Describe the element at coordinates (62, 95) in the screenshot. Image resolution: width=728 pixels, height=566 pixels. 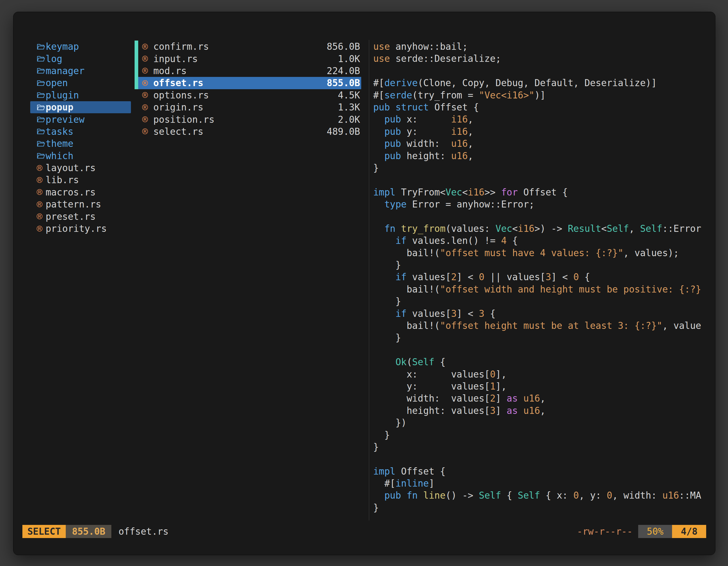
I see `sidebar-item-label: plugin` at that location.